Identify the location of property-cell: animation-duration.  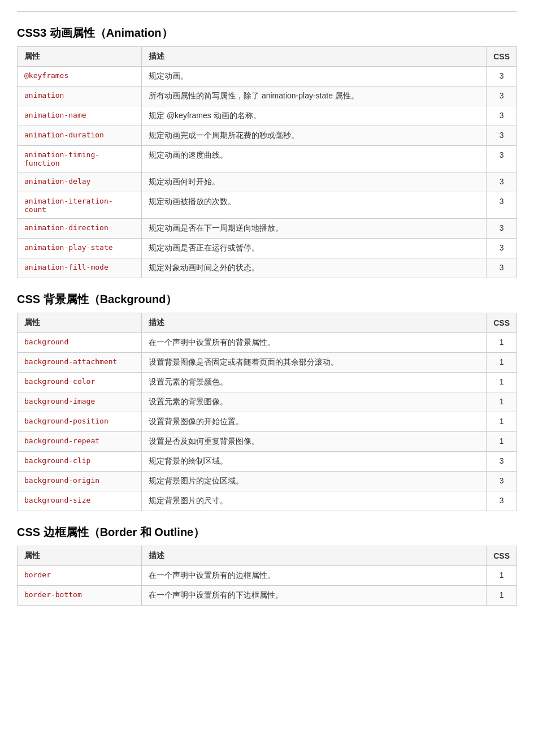
(80, 136).